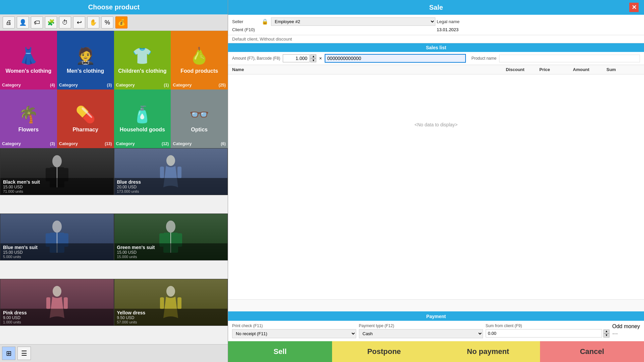 The width and height of the screenshot is (644, 362). What do you see at coordinates (171, 237) in the screenshot?
I see `product-green-suit: Green men's suit 15.00 USD 15.000 units` at bounding box center [171, 237].